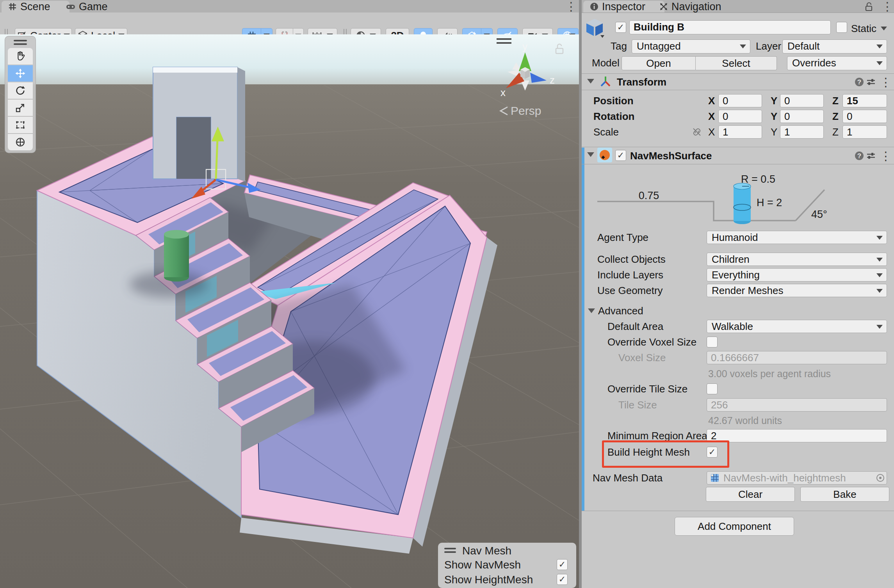  What do you see at coordinates (735, 237) in the screenshot?
I see `agent-type-value: Humanoid` at bounding box center [735, 237].